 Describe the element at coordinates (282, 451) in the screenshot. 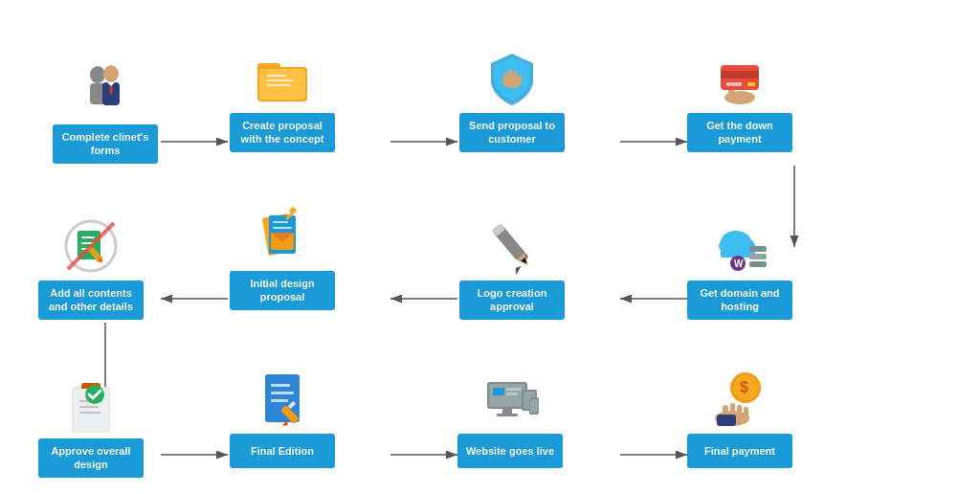

I see `label-final-edition: Final Edition` at that location.